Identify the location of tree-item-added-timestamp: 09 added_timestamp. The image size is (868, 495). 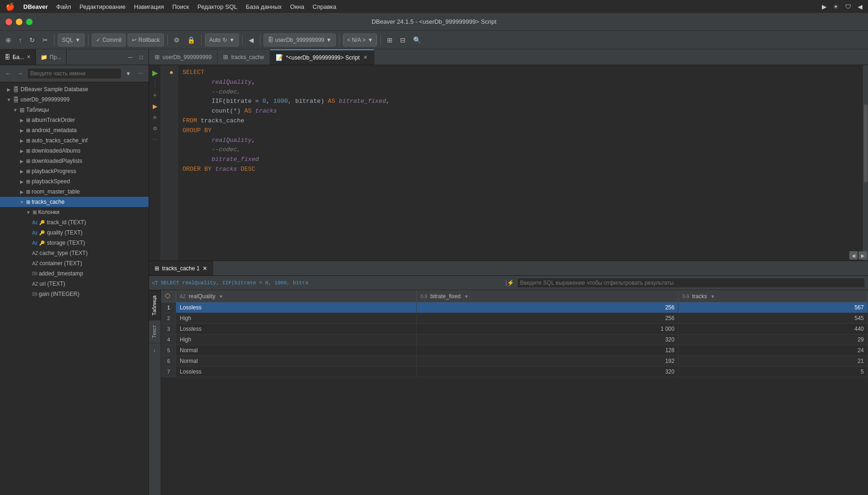
(75, 274).